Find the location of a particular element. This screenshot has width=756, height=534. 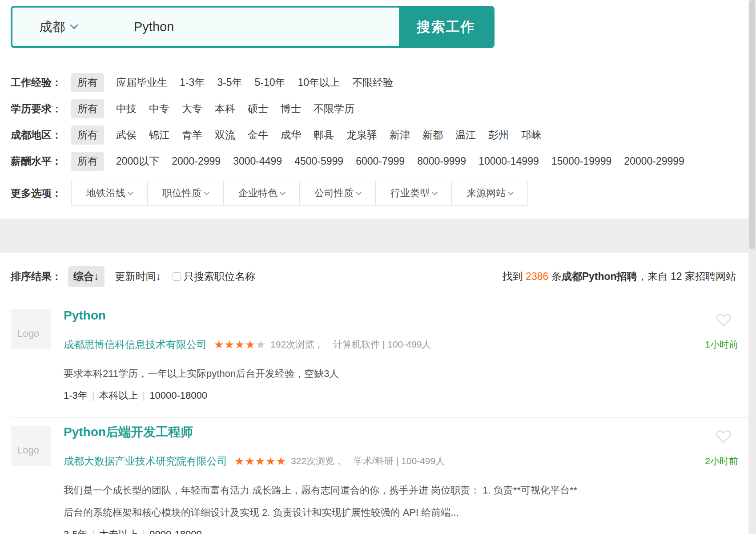

company-category-size: 计算机软件 | 100-499人 is located at coordinates (382, 344).